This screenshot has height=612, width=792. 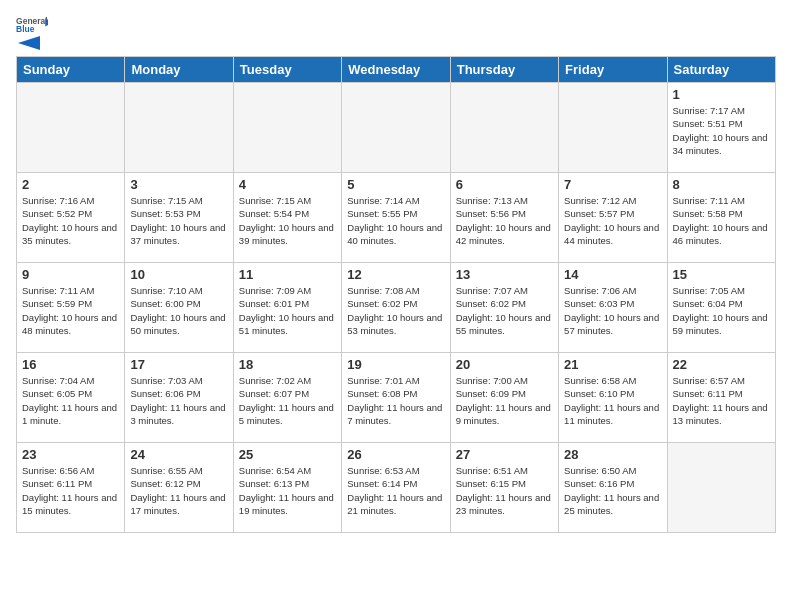 What do you see at coordinates (178, 220) in the screenshot?
I see `day-info: Sunrise: 7:15 AM Sunset: 5:53 PM Dayligh…` at bounding box center [178, 220].